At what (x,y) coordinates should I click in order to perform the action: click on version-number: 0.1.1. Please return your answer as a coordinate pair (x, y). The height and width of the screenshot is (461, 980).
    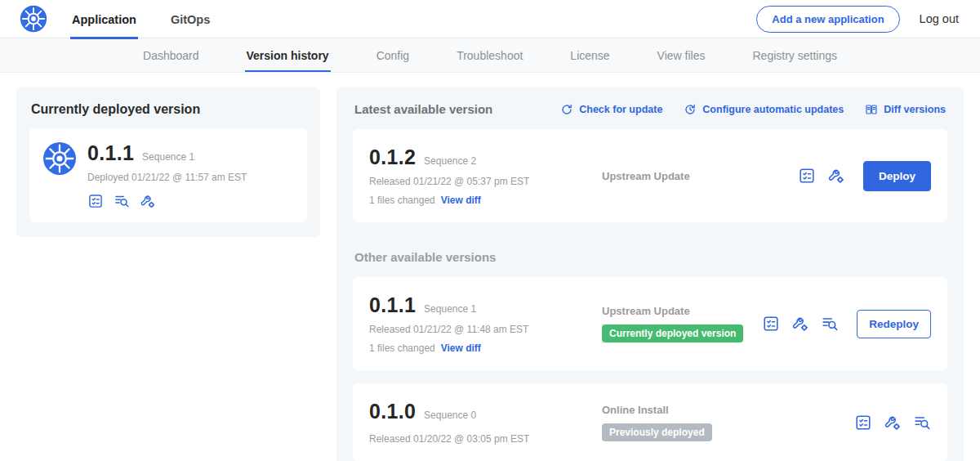
    Looking at the image, I should click on (392, 306).